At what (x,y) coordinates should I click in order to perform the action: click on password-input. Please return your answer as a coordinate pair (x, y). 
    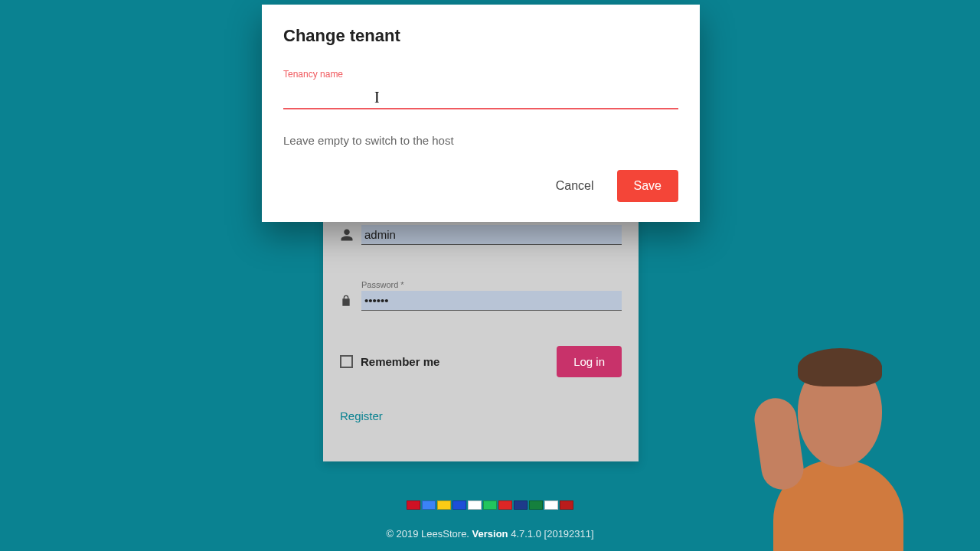
    Looking at the image, I should click on (492, 301).